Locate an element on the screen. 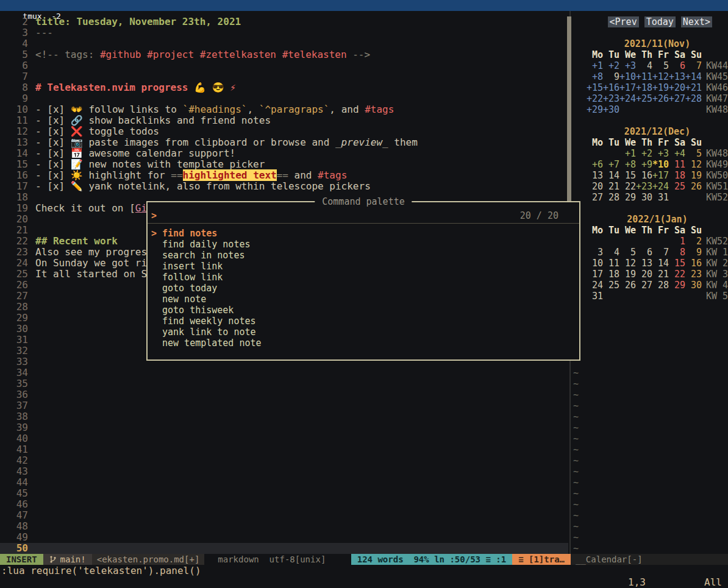  calendar-day: 17 is located at coordinates (595, 274).